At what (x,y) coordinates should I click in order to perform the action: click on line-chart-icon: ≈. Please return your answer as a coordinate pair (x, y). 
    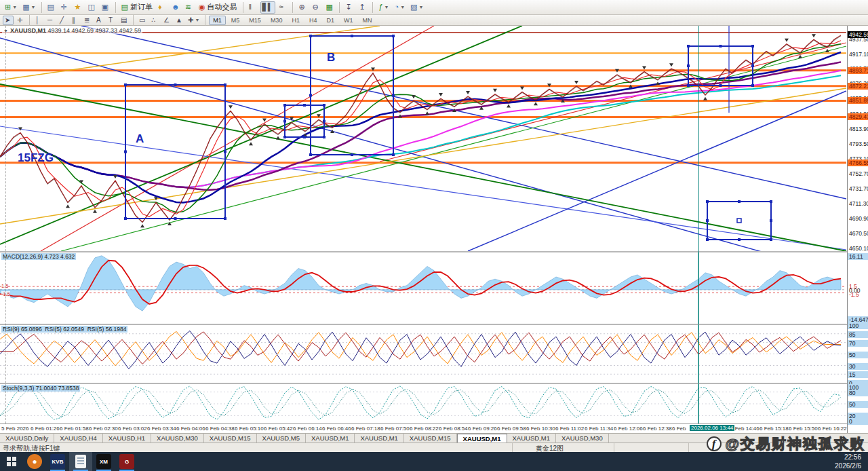
    Looking at the image, I should click on (283, 7).